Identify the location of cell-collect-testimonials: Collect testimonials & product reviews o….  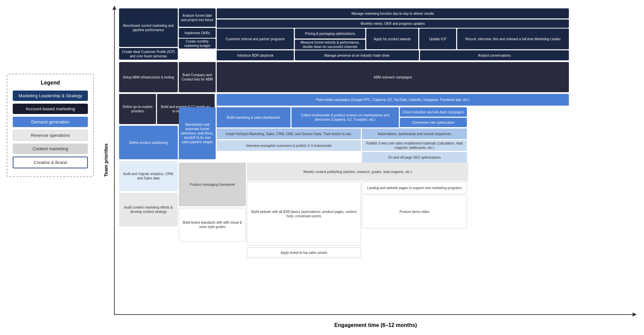
(345, 117).